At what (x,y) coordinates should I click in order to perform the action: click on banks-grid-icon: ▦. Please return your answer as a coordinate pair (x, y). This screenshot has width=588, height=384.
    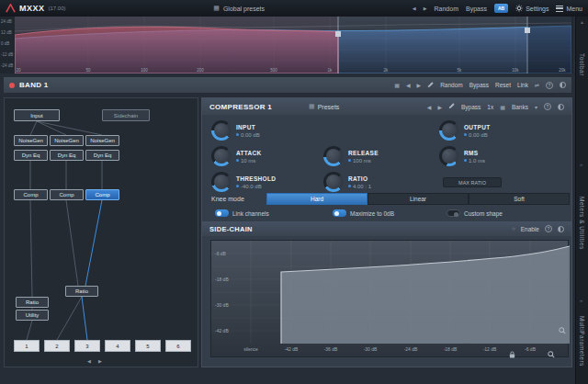
    Looking at the image, I should click on (503, 107).